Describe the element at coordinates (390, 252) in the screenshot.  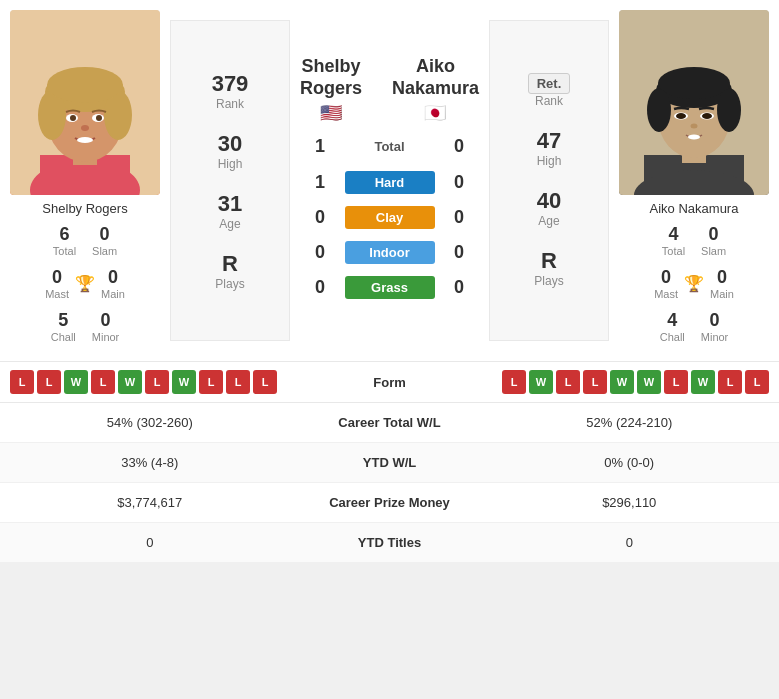
I see `indoor-row: 0 Indoor 0` at that location.